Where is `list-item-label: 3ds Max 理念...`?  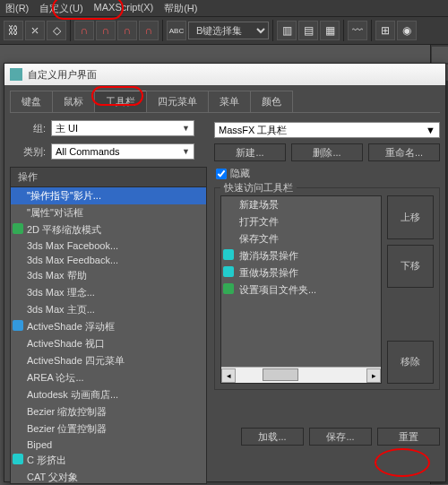 list-item-label: 3ds Max 理念... is located at coordinates (61, 292).